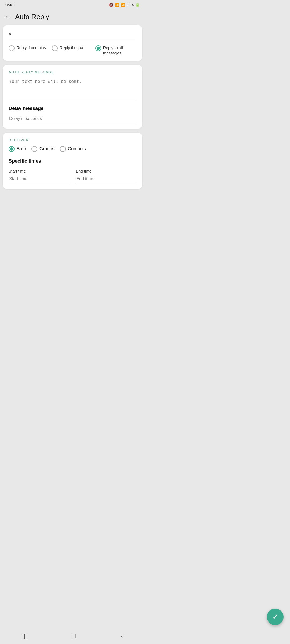 Image resolution: width=290 pixels, height=644 pixels. I want to click on specific-times-label: Specific times, so click(73, 161).